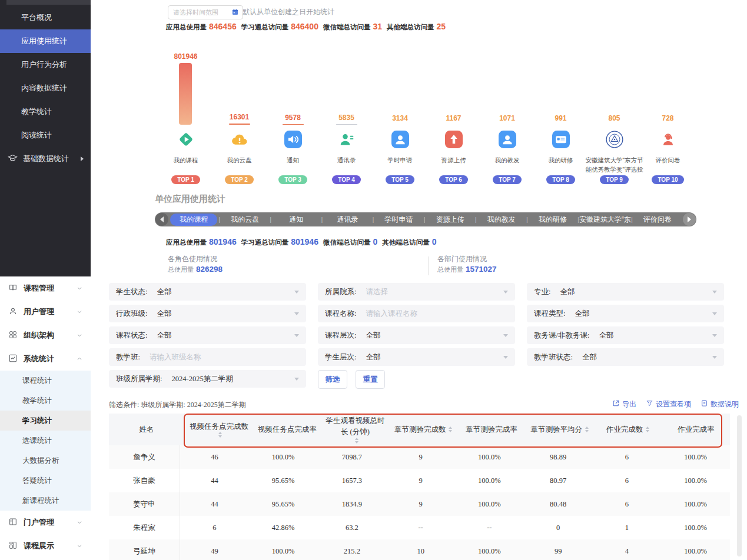 The height and width of the screenshot is (560, 747). I want to click on col-章节测验完成数: 章节测验完成数, so click(423, 429).